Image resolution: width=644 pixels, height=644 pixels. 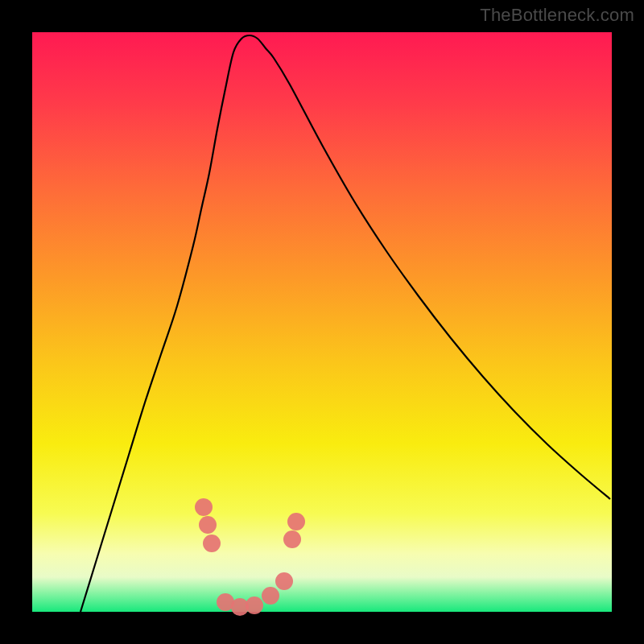 I want to click on watermark-text: TheBottleneck.com, so click(x=557, y=15).